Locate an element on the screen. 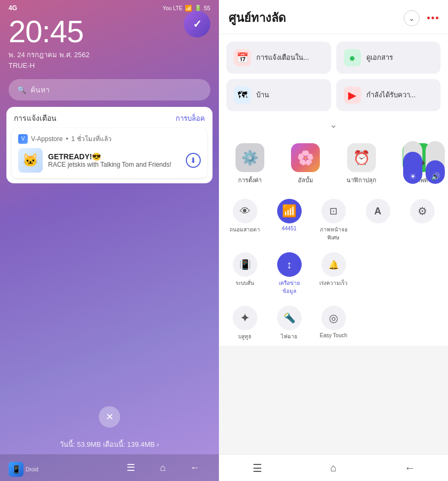  docs-icon: ● is located at coordinates (352, 58).